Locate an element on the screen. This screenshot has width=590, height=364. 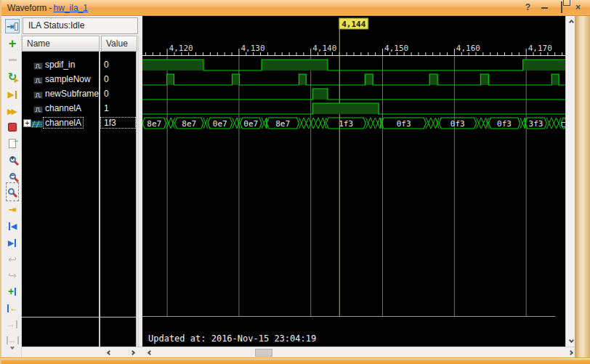
add-icon: + is located at coordinates (12, 44).